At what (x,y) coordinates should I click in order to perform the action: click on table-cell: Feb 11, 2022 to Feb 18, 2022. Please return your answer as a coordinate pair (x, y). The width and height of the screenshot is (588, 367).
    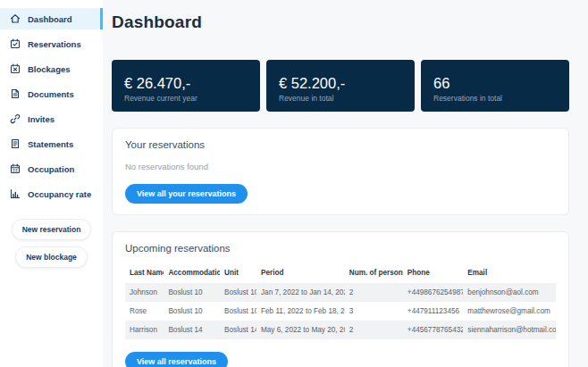
    Looking at the image, I should click on (300, 311).